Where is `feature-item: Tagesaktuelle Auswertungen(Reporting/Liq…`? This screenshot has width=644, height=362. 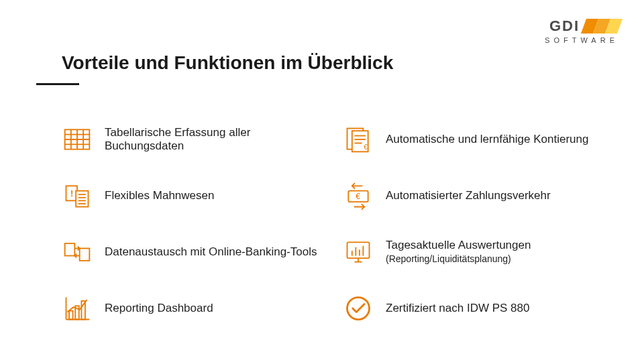 feature-item: Tagesaktuelle Auswertungen(Reporting/Liq… is located at coordinates (474, 252).